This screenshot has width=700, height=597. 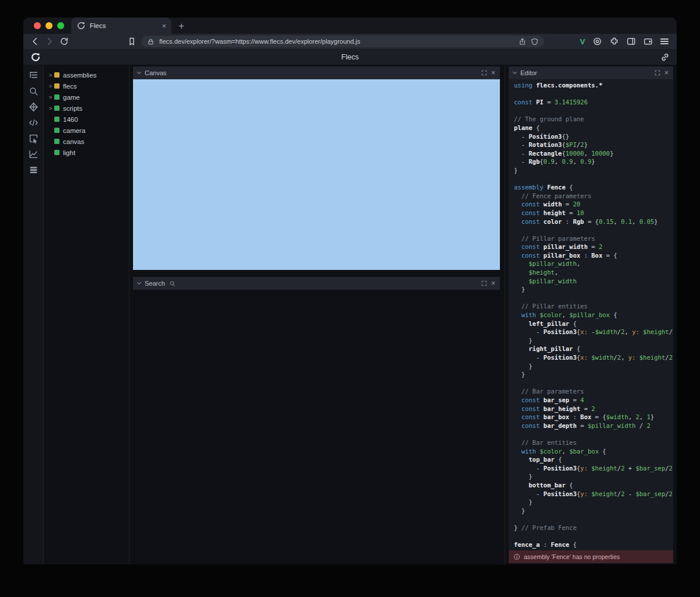 I want to click on outliner-icon, so click(x=34, y=76).